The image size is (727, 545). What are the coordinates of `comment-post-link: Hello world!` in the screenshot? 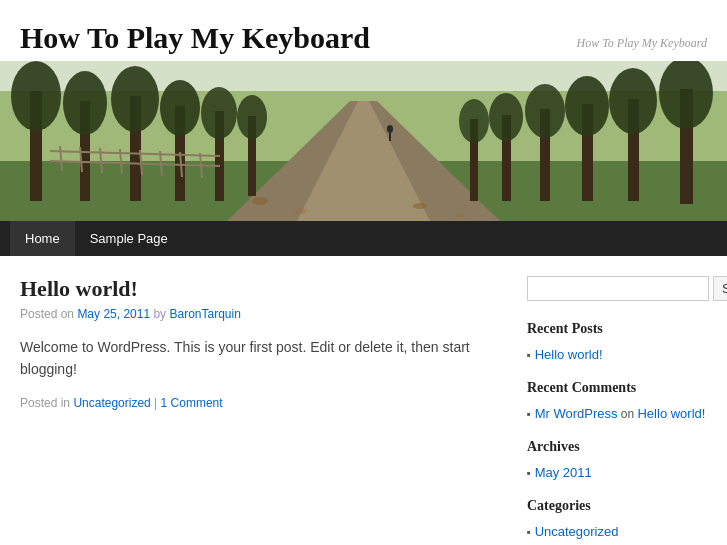 It's located at (671, 414).